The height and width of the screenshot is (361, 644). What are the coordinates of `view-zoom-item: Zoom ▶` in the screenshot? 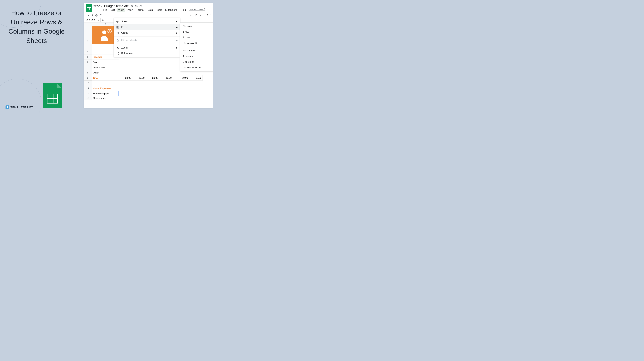 It's located at (147, 48).